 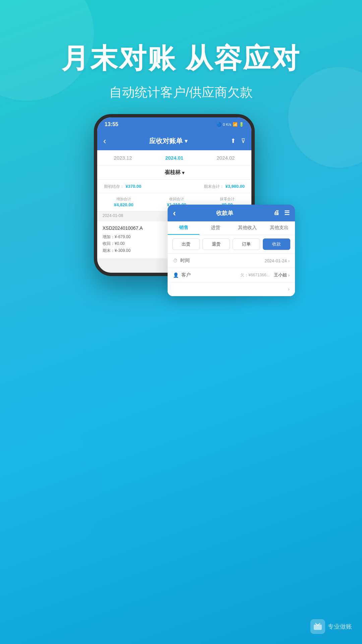 What do you see at coordinates (225, 213) in the screenshot?
I see `fc-title: 收款单` at bounding box center [225, 213].